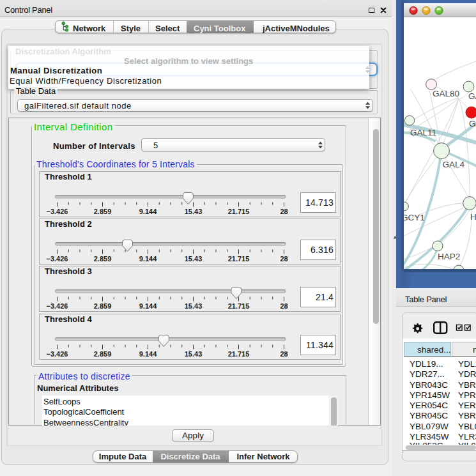 Image resolution: width=476 pixels, height=476 pixels. Describe the element at coordinates (423, 133) in the screenshot. I see `svg-text: GAL11` at that location.